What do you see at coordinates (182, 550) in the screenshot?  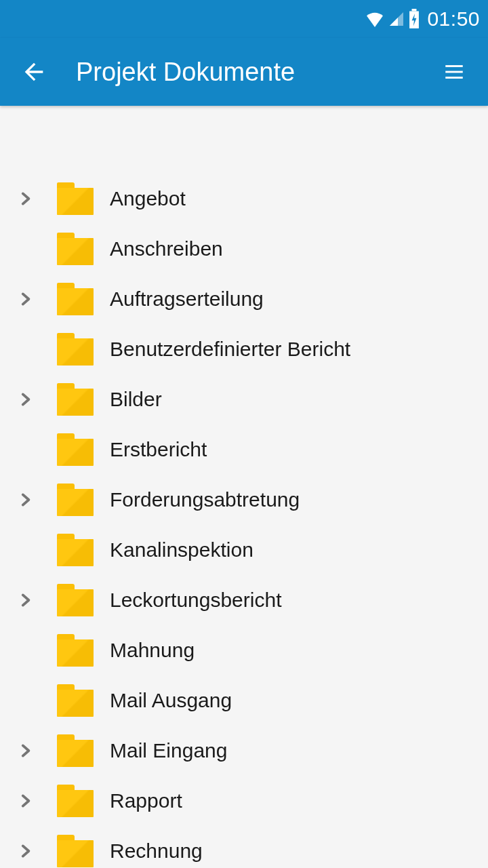 I see `folder-label: Kanalinspektion` at bounding box center [182, 550].